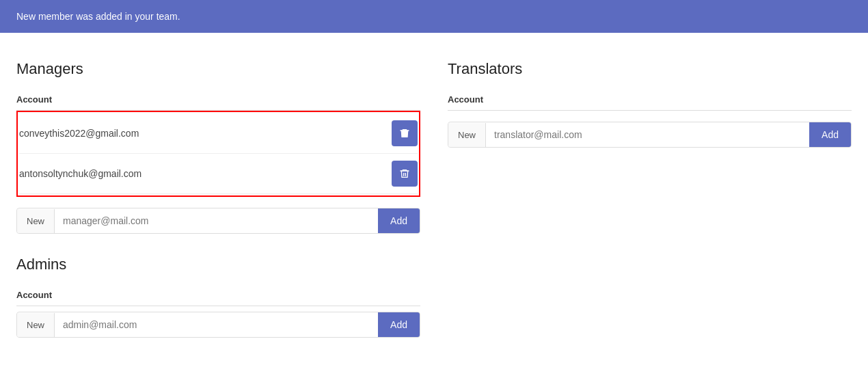 The height and width of the screenshot is (378, 868). I want to click on notification-text: New member was added in your team., so click(98, 16).